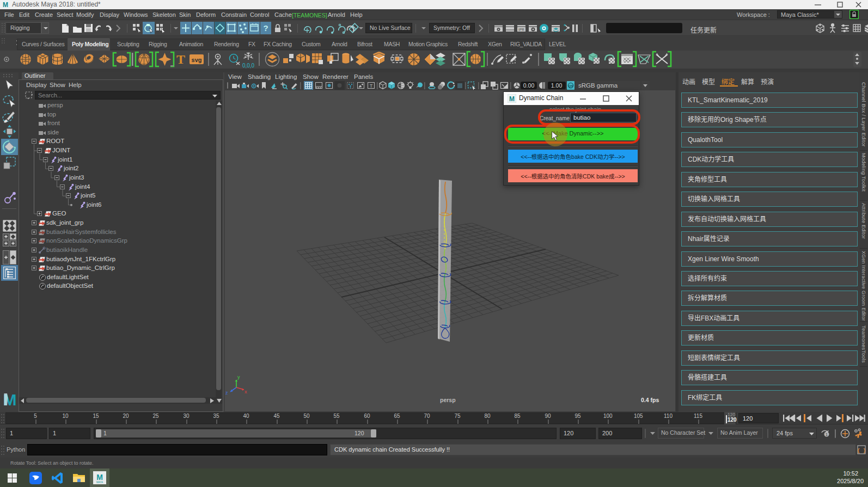  What do you see at coordinates (239, 377) in the screenshot?
I see `svg-text: y` at bounding box center [239, 377].